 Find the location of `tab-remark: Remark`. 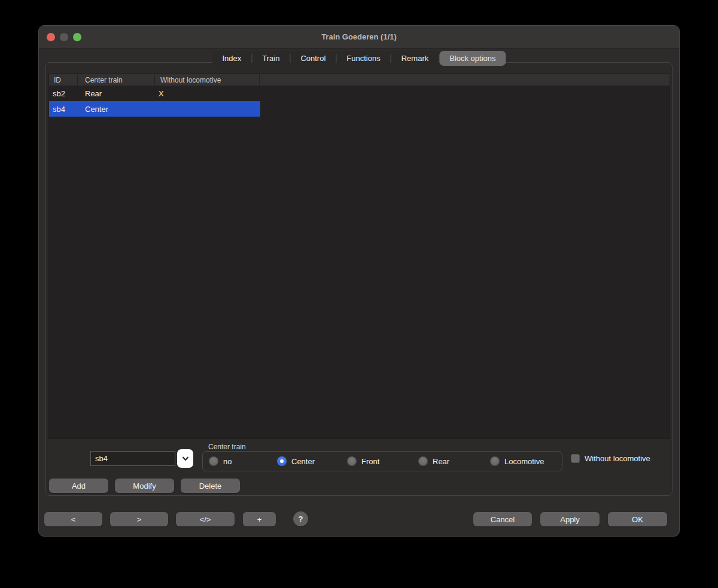

tab-remark: Remark is located at coordinates (415, 59).